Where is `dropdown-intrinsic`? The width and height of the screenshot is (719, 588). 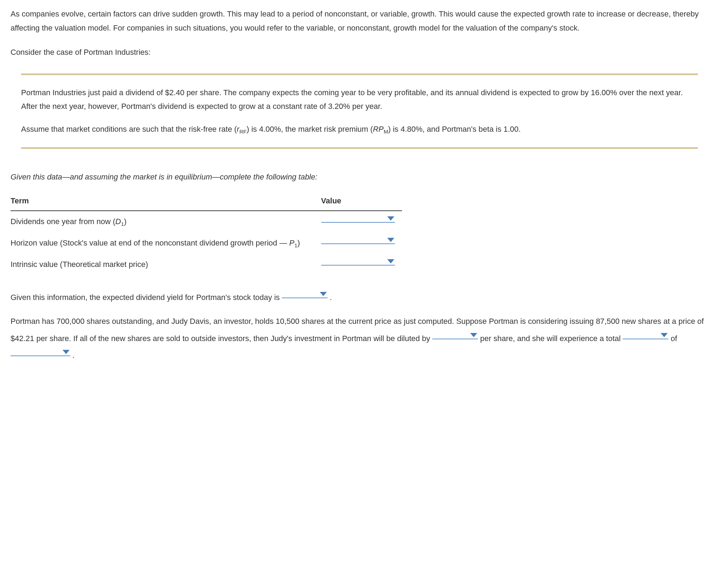
dropdown-intrinsic is located at coordinates (358, 265).